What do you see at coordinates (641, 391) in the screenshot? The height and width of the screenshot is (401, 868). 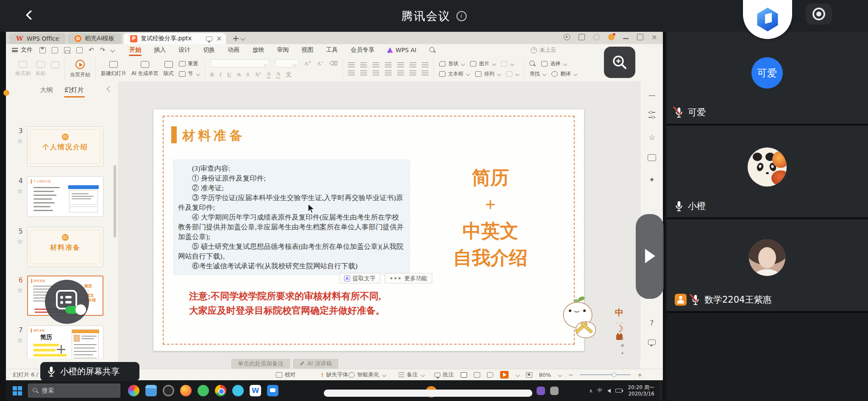 I see `taskbar-clock: 20:20 周一 2020/3/16` at bounding box center [641, 391].